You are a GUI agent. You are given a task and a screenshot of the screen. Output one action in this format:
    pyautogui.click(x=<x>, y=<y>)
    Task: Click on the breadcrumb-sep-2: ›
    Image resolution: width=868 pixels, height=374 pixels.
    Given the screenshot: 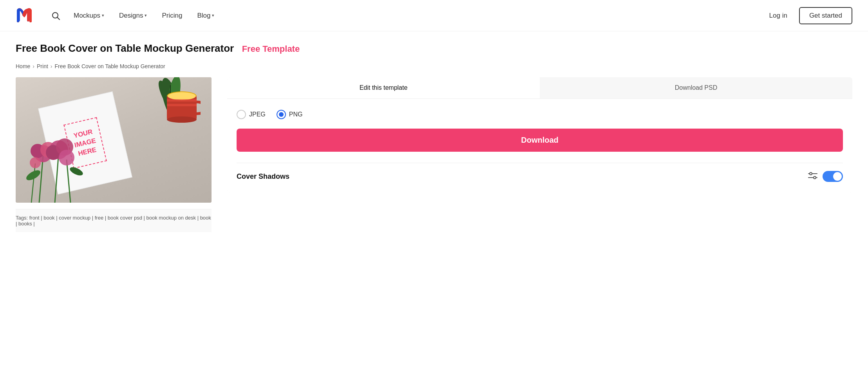 What is the action you would take?
    pyautogui.click(x=52, y=66)
    